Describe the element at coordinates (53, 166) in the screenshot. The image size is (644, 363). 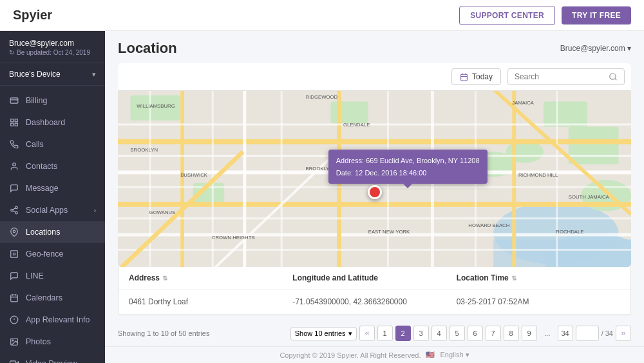
I see `sidebar-item-contacts: Contacts` at that location.